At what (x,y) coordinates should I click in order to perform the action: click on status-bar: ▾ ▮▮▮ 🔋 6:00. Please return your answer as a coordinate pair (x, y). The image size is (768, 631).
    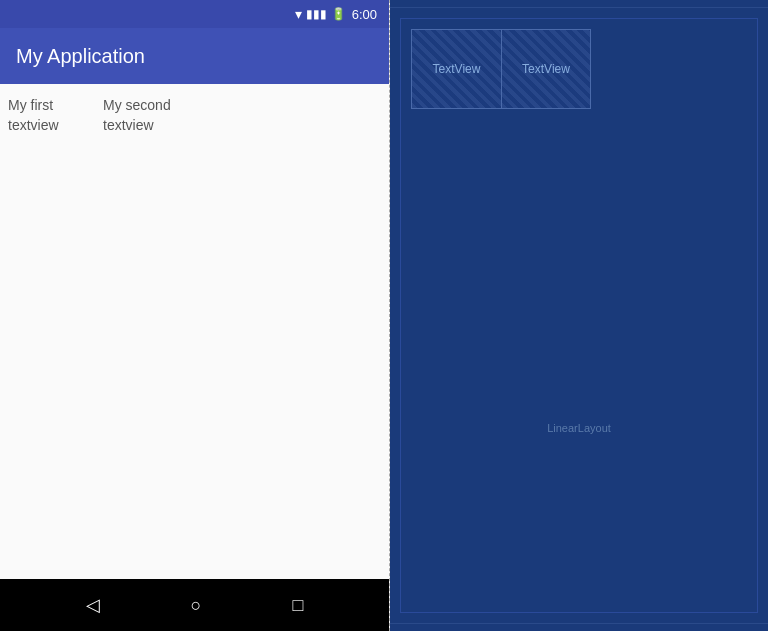
    Looking at the image, I should click on (194, 14).